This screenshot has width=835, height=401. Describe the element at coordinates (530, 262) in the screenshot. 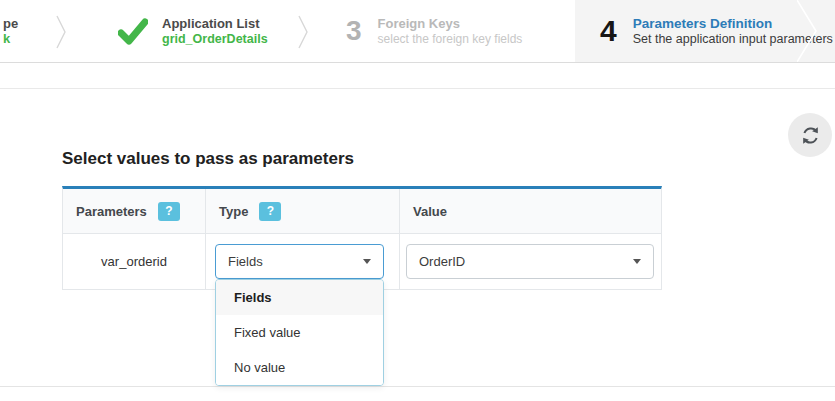

I see `cell-value: OrderID` at that location.